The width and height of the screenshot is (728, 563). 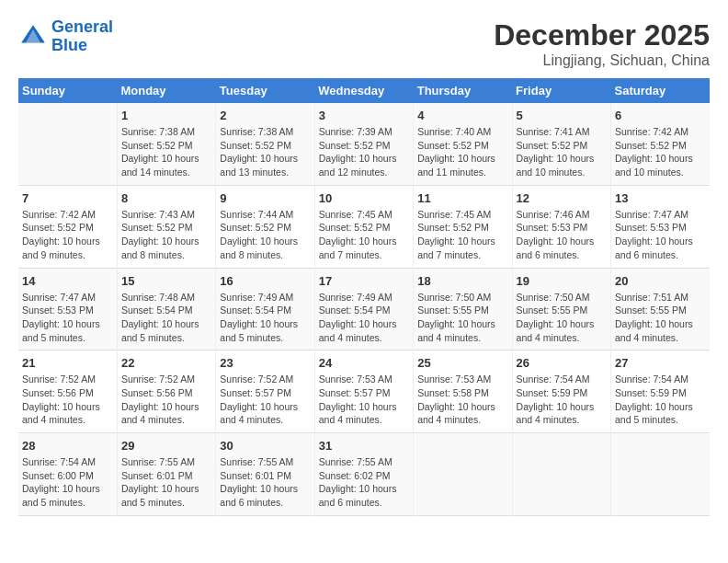 I want to click on day-info: Sunrise: 7:41 AMSunset: 5:52 PMDaylight:…, so click(x=562, y=153).